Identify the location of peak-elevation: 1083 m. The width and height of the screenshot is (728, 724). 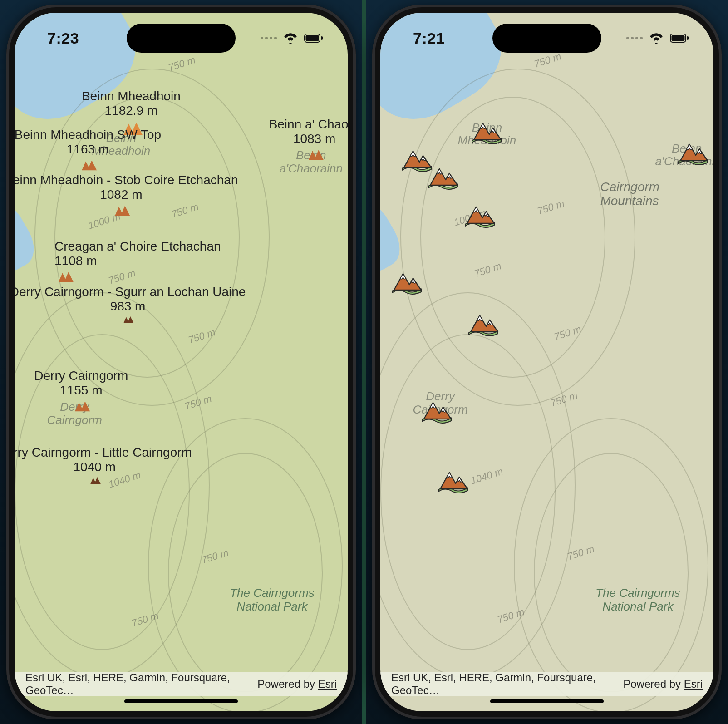
(309, 139).